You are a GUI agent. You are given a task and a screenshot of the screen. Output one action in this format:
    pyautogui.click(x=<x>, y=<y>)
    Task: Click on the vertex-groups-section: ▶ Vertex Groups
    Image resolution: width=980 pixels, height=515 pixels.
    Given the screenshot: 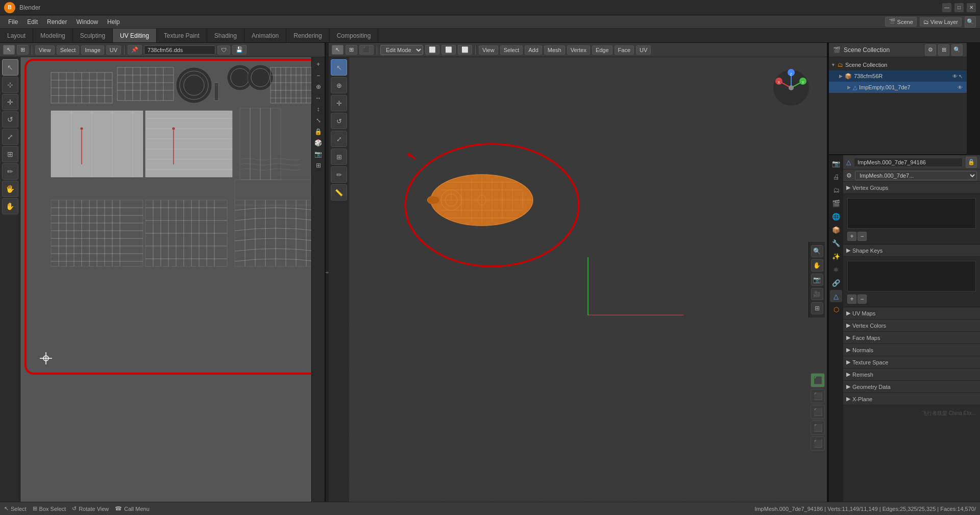 What is the action you would take?
    pyautogui.click(x=912, y=188)
    